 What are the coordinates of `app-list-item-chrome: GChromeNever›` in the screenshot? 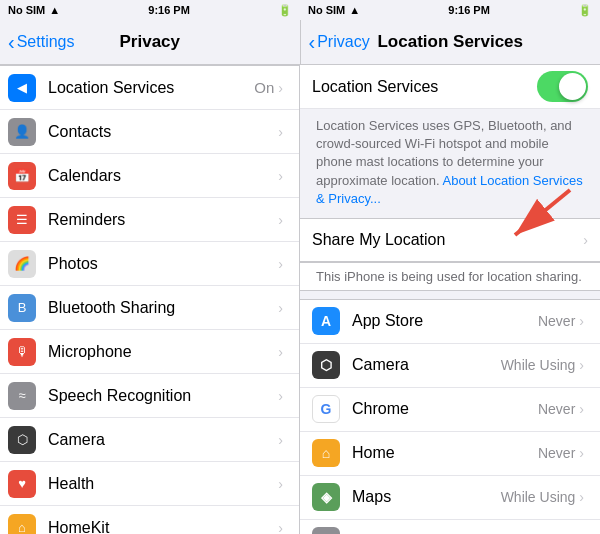 It's located at (450, 410).